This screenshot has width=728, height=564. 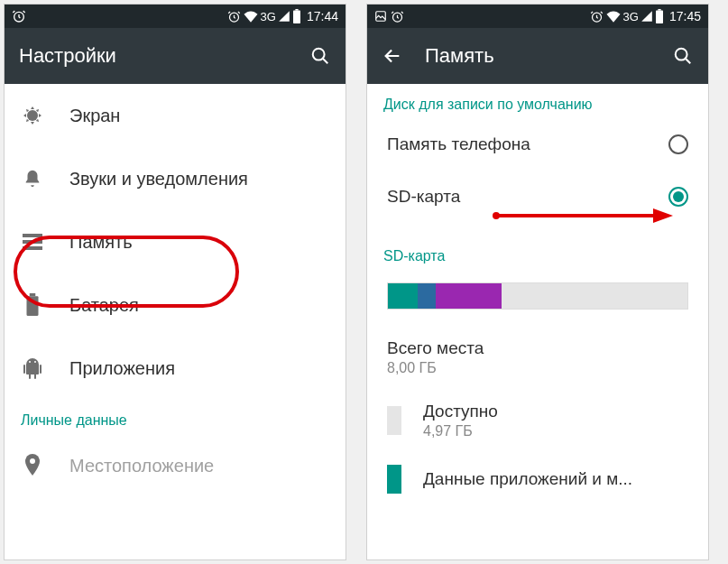 I want to click on info-label: Доступно, so click(x=460, y=411).